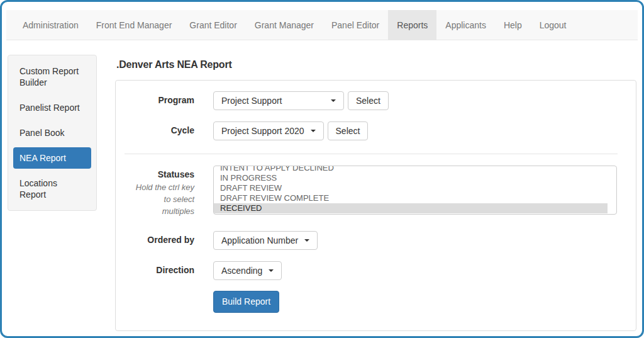 The height and width of the screenshot is (338, 644). Describe the element at coordinates (411, 208) in the screenshot. I see `status-option-selected: RECEIVED` at that location.